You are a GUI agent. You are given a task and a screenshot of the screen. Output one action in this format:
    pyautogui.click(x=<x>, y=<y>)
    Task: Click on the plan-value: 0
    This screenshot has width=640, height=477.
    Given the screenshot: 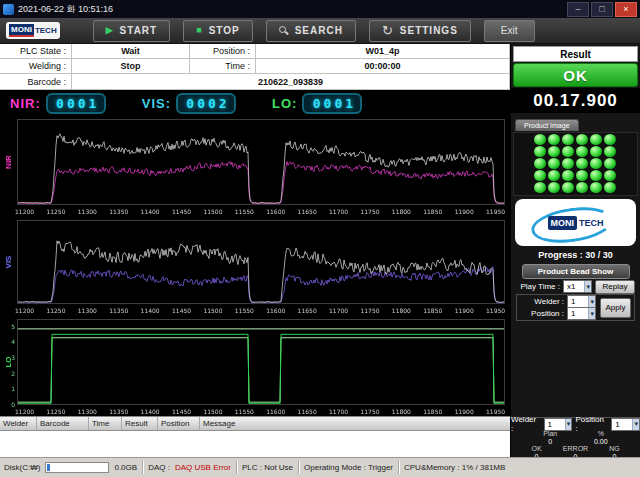 What is the action you would take?
    pyautogui.click(x=550, y=442)
    